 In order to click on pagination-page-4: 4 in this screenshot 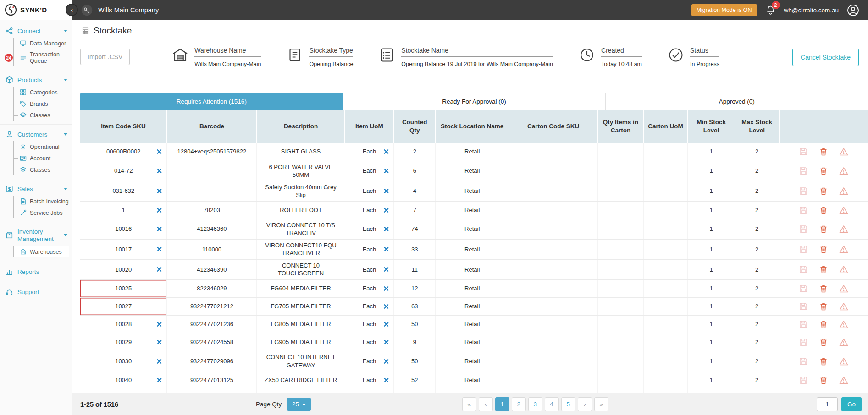, I will do `click(552, 404)`.